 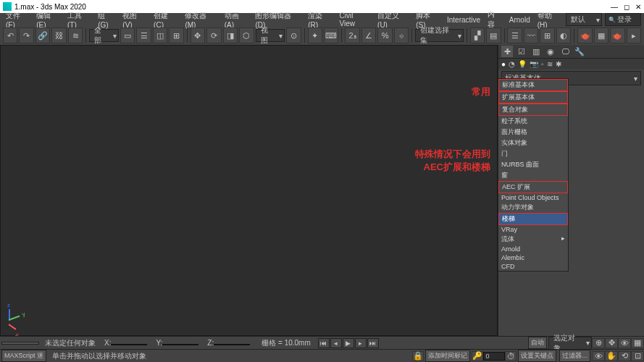 What do you see at coordinates (180, 345) in the screenshot?
I see `coord-y-input` at bounding box center [180, 345].